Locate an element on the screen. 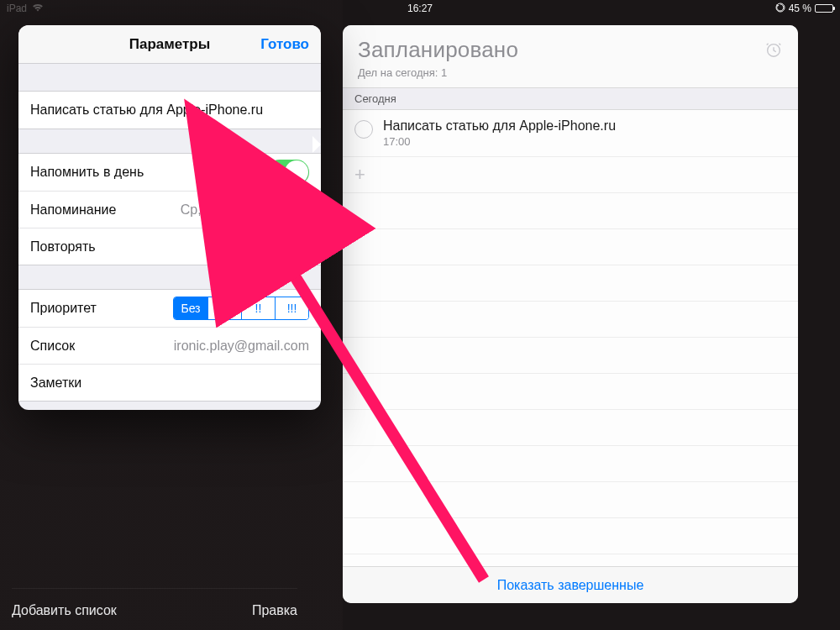 The width and height of the screenshot is (840, 630). reminder-label: Напоминание is located at coordinates (73, 210).